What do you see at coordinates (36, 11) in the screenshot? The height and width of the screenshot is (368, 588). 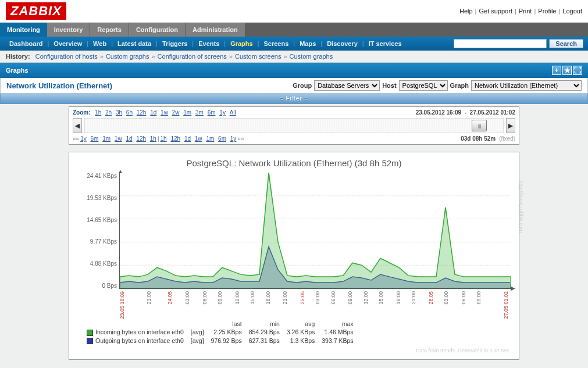 I see `logo: ZABBIX` at bounding box center [36, 11].